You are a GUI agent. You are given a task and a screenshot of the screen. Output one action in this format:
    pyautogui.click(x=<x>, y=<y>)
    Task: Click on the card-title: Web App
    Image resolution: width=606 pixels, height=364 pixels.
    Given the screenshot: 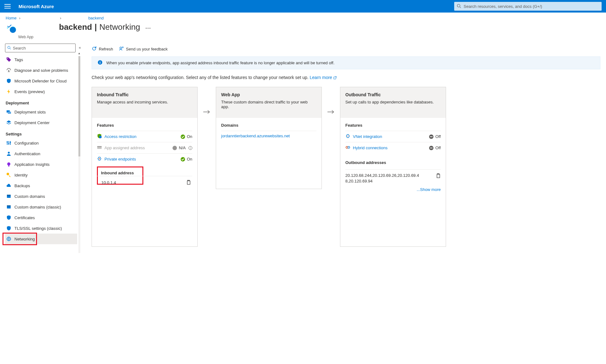 What is the action you would take?
    pyautogui.click(x=269, y=95)
    